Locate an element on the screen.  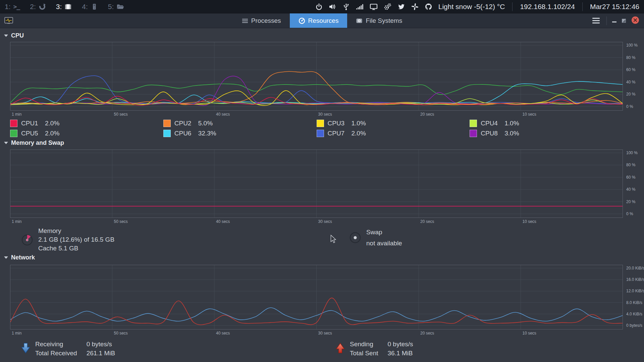
swap-info: Swap not available is located at coordinates (376, 238).